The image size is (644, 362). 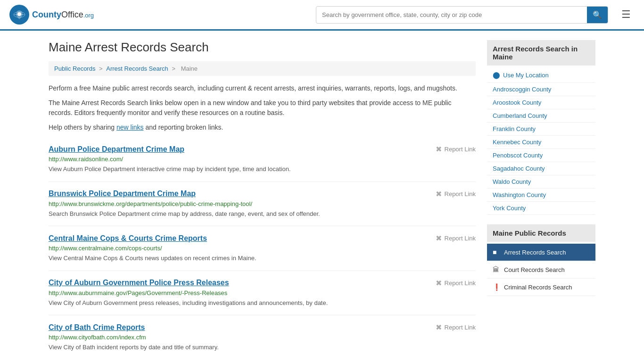 What do you see at coordinates (597, 15) in the screenshot?
I see `search-button: 🔍` at bounding box center [597, 15].